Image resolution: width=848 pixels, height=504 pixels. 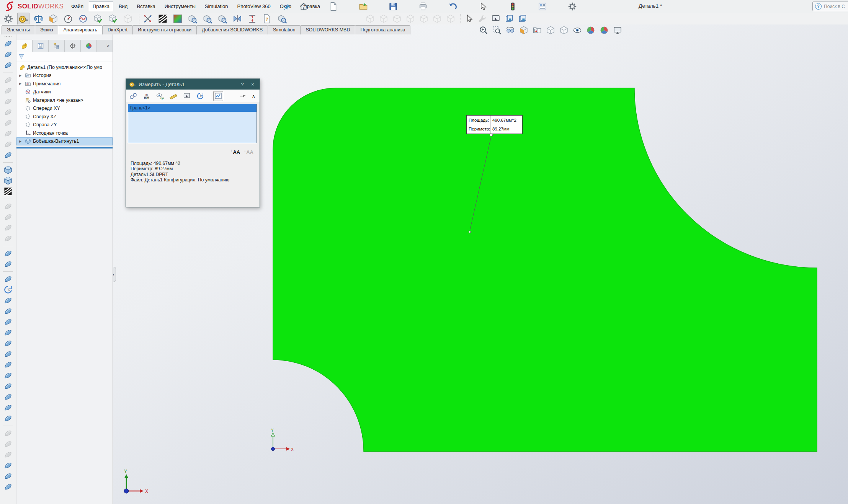 What do you see at coordinates (8, 65) in the screenshot?
I see `lofted-bend-button` at bounding box center [8, 65].